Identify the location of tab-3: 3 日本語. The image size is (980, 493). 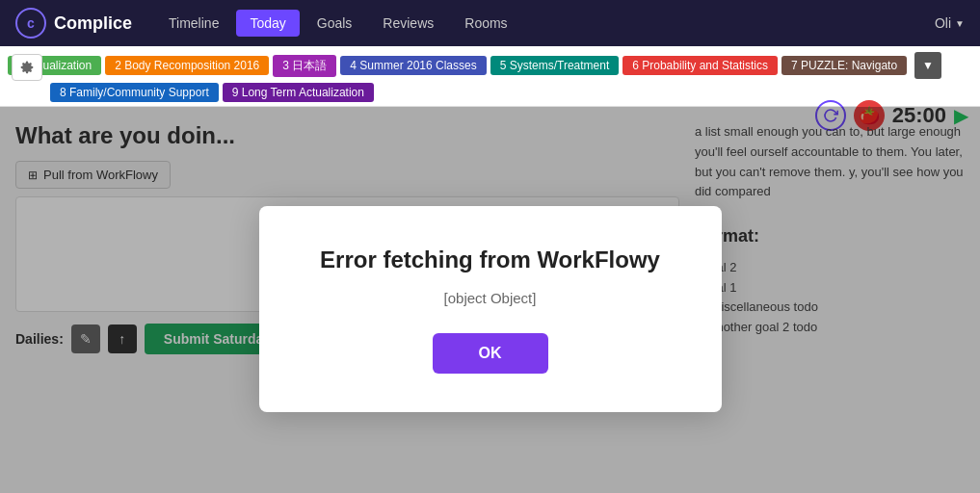
(305, 65).